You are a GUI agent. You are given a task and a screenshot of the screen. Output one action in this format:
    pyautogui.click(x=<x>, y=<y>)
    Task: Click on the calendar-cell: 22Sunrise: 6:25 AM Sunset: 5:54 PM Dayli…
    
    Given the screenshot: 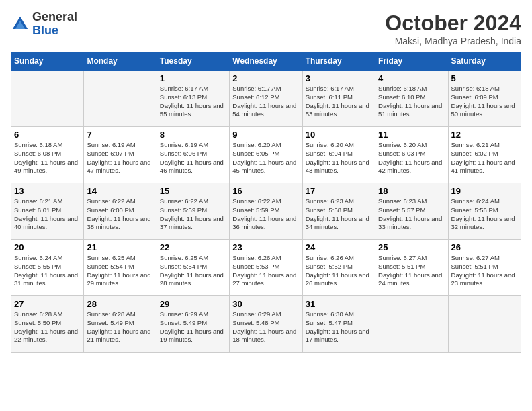 What is the action you would take?
    pyautogui.click(x=193, y=268)
    